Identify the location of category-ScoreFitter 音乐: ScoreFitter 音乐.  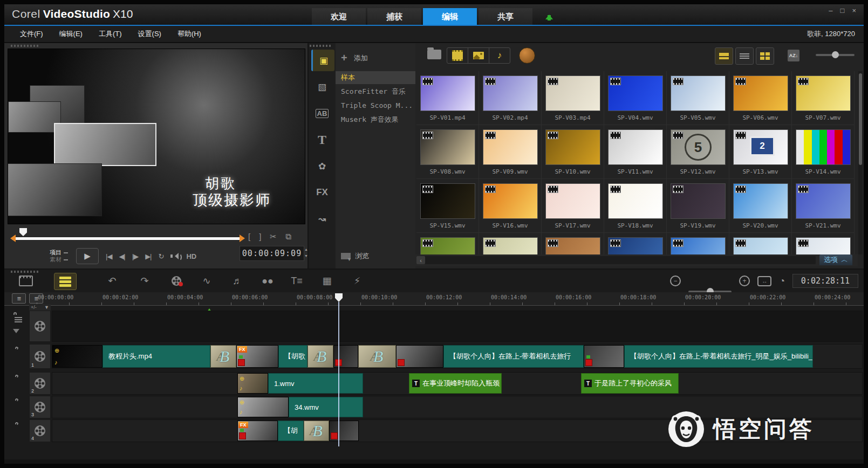
(375, 92).